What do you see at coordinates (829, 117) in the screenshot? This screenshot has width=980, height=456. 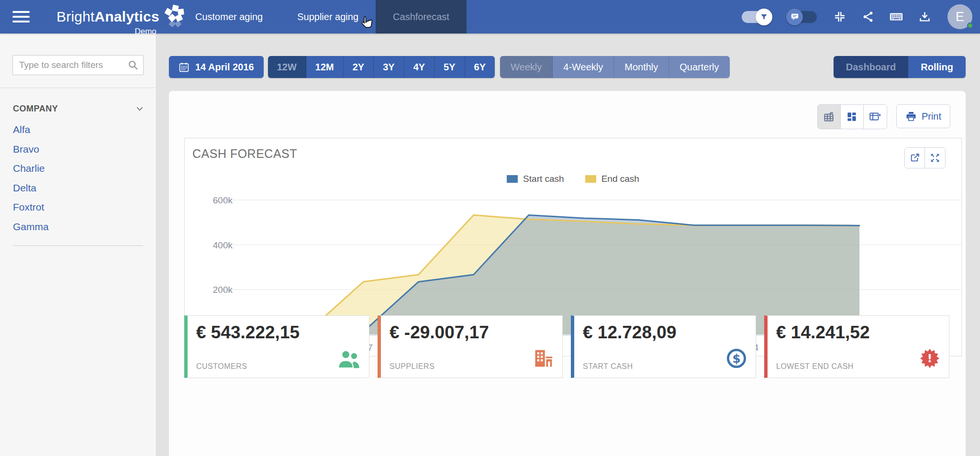 I see `table-view-icon` at bounding box center [829, 117].